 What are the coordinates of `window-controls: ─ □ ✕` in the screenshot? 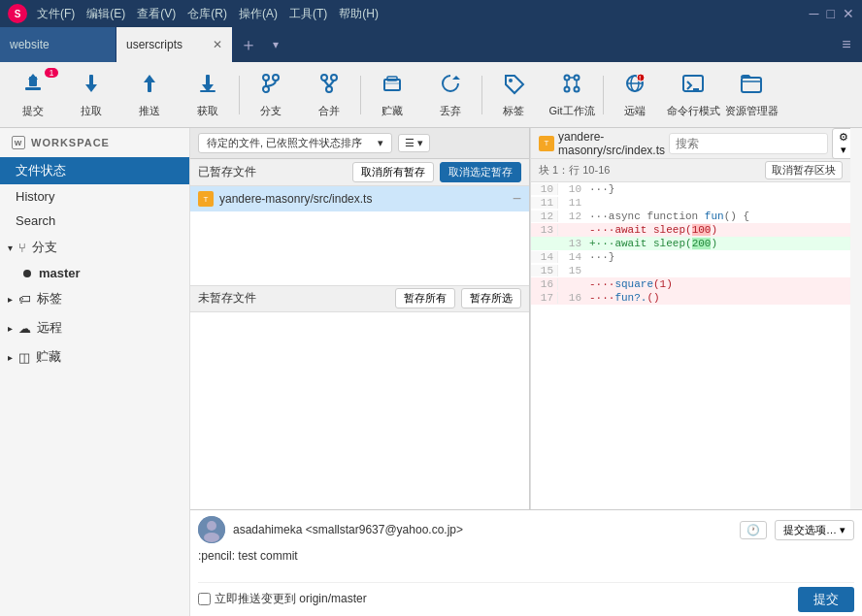 It's located at (832, 14).